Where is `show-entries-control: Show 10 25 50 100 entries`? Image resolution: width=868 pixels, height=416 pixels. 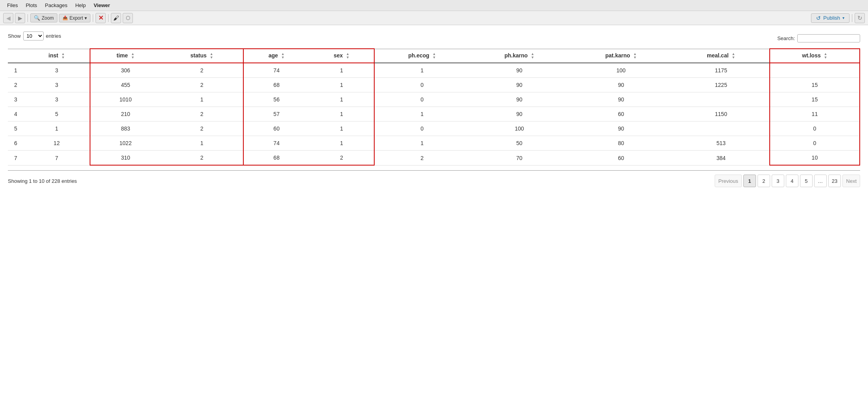
show-entries-control: Show 10 25 50 100 entries is located at coordinates (35, 36).